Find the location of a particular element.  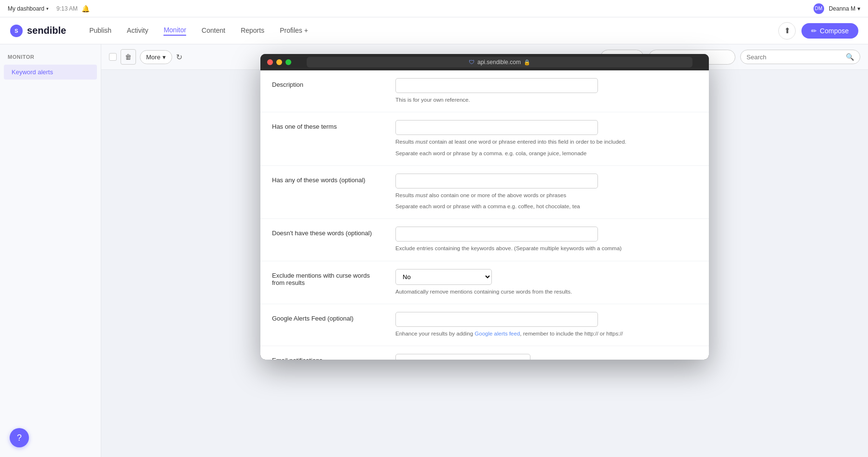

topbar-left: My dashboard ▾ 9:13 AM 🔔 is located at coordinates (49, 9).